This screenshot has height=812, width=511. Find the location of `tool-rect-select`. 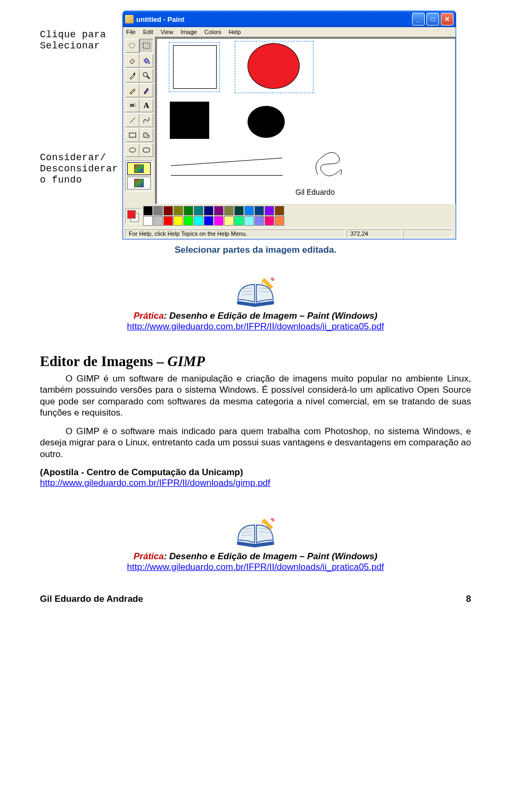

tool-rect-select is located at coordinates (146, 46).